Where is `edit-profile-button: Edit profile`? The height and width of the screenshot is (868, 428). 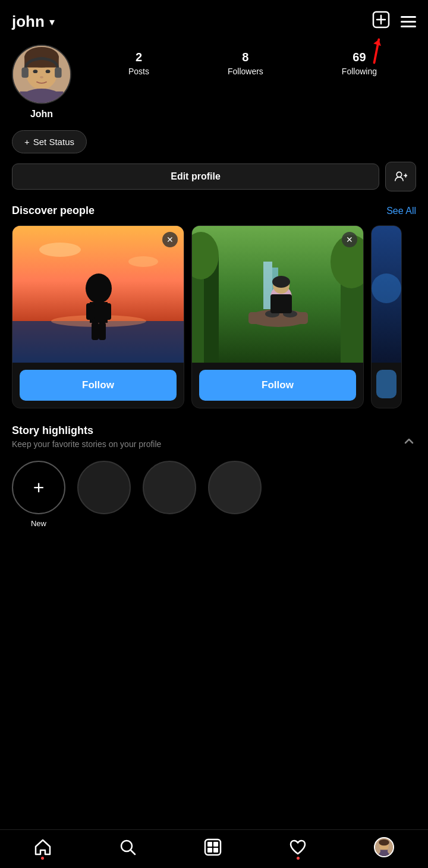
edit-profile-button: Edit profile is located at coordinates (196, 177).